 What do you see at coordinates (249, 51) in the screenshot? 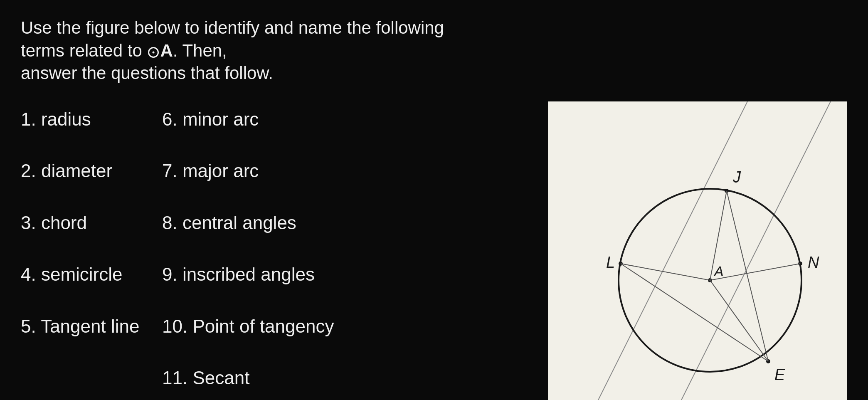
I see `instruction-text: Use the figure below to identify and nam…` at bounding box center [249, 51].